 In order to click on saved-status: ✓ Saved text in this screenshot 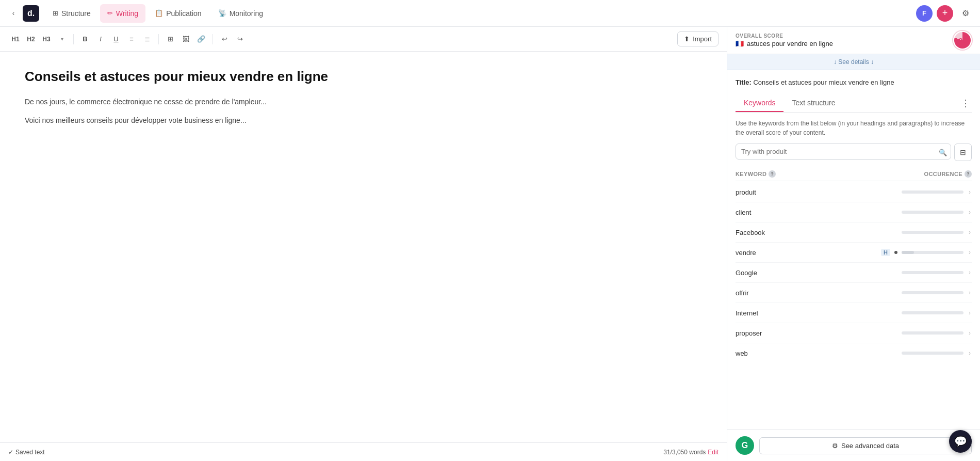, I will do `click(27, 452)`.